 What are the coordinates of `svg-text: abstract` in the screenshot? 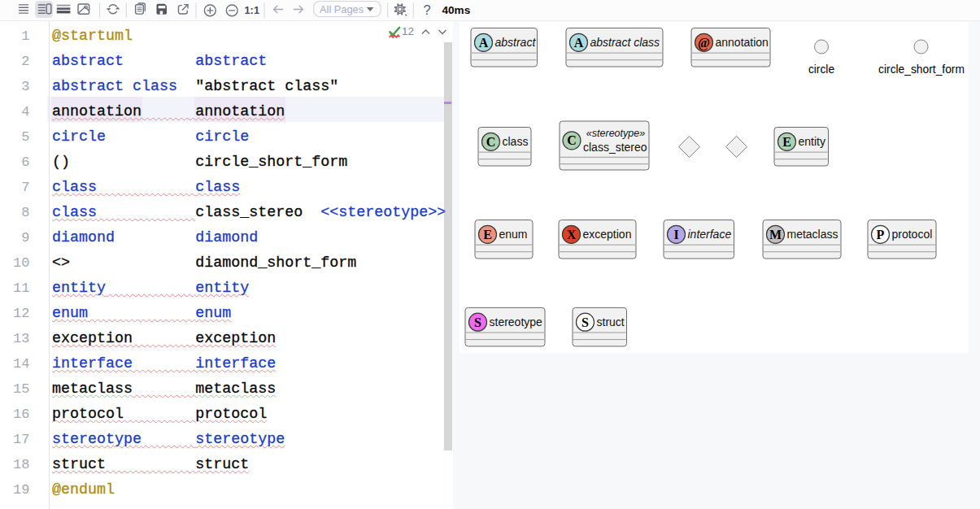 It's located at (516, 42).